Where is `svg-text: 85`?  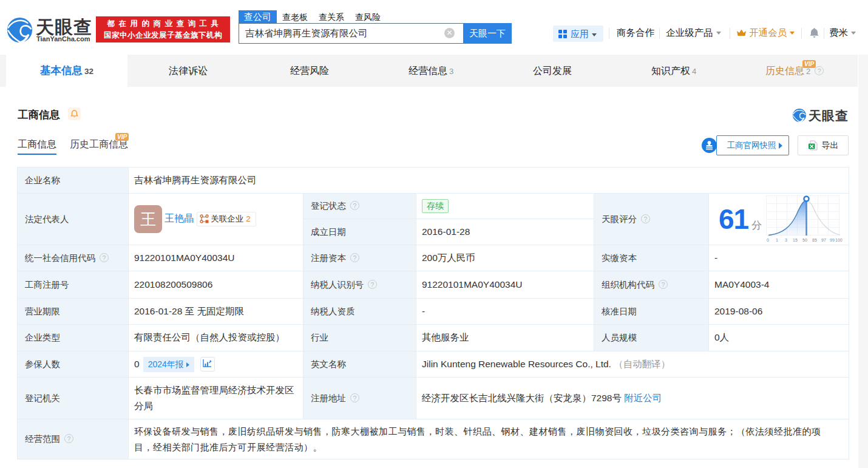 svg-text: 85 is located at coordinates (815, 240).